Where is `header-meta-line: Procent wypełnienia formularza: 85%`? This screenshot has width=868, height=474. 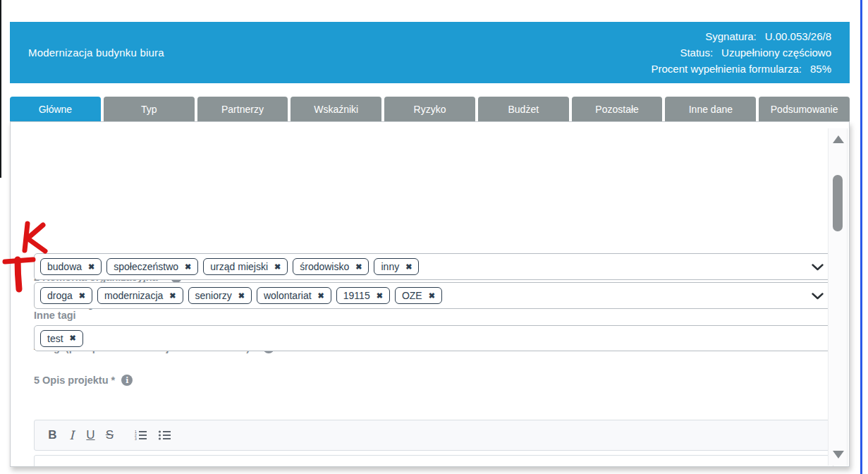 header-meta-line: Procent wypełnienia formularza: 85% is located at coordinates (742, 69).